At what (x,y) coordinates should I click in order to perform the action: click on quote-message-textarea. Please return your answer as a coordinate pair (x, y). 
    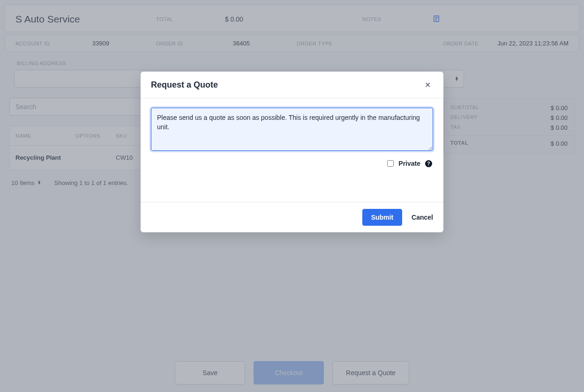
    Looking at the image, I should click on (292, 129).